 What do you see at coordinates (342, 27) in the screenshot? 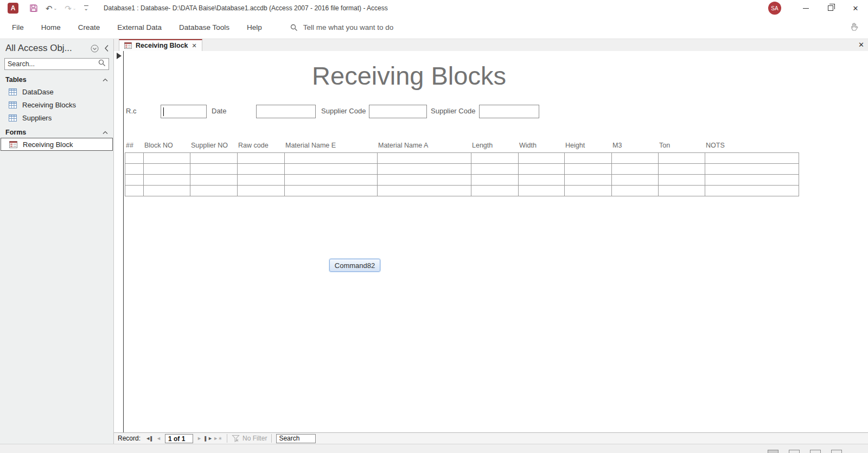
I see `tell-me-search: Tell me what you want to do` at bounding box center [342, 27].